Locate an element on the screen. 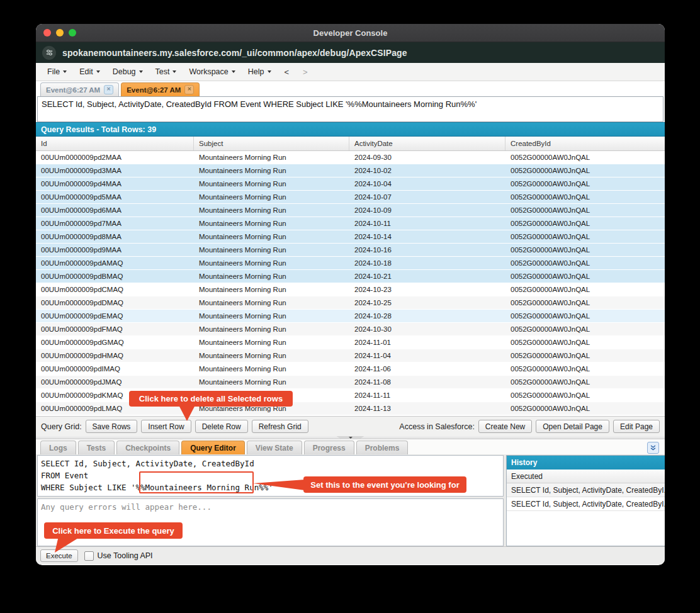  caret-down-icon is located at coordinates (174, 72).